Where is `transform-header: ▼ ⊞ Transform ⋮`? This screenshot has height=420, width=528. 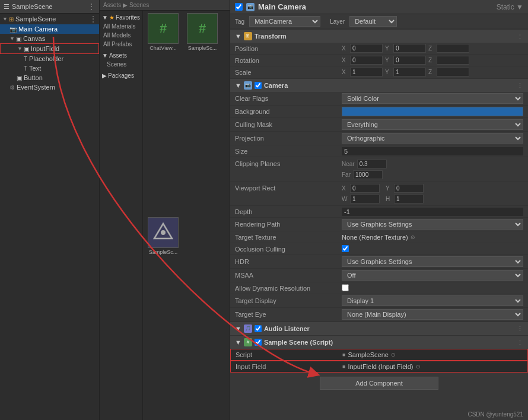 transform-header: ▼ ⊞ Transform ⋮ is located at coordinates (379, 36).